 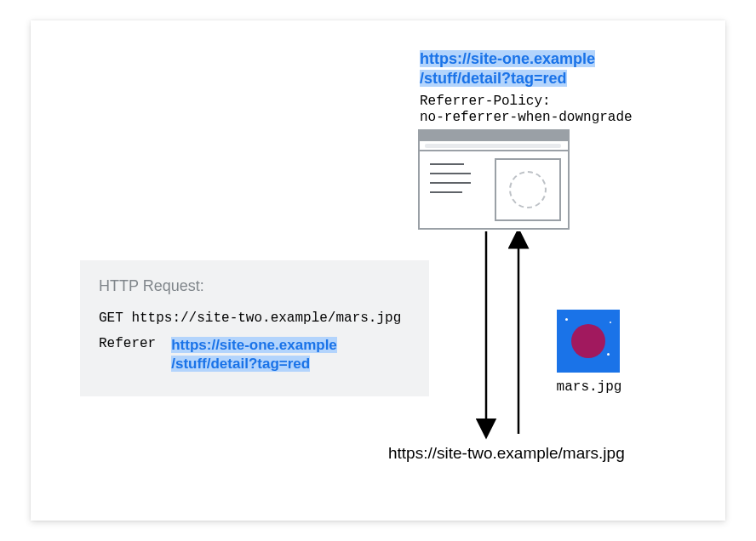 I want to click on referer-label: Referer, so click(x=128, y=344).